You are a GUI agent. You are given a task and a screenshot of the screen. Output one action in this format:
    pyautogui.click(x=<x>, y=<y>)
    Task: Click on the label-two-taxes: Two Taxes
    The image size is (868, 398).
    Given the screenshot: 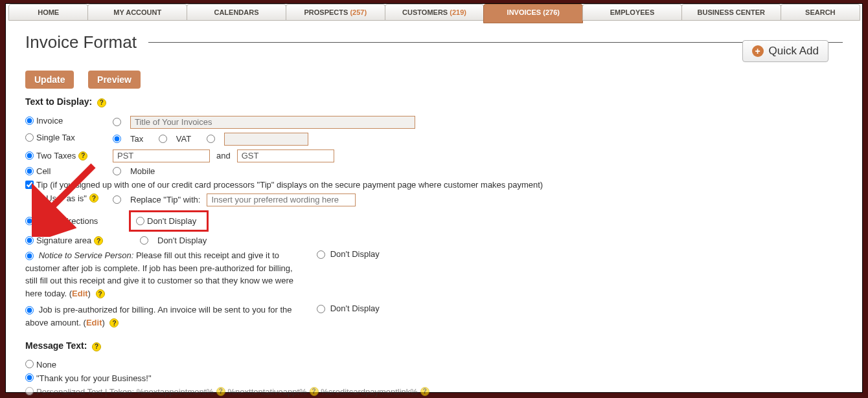 What is the action you would take?
    pyautogui.click(x=56, y=155)
    